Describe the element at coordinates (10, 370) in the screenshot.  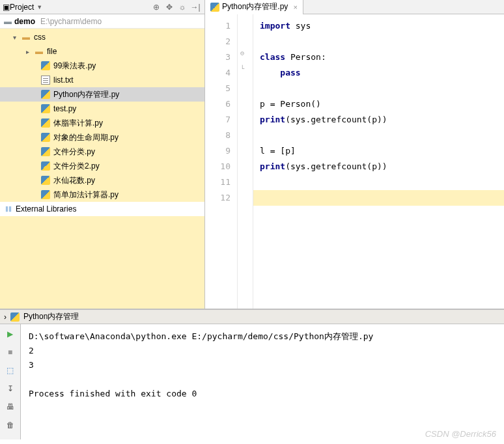
I see `toggle-soft-wrap-icon: ⬚` at that location.